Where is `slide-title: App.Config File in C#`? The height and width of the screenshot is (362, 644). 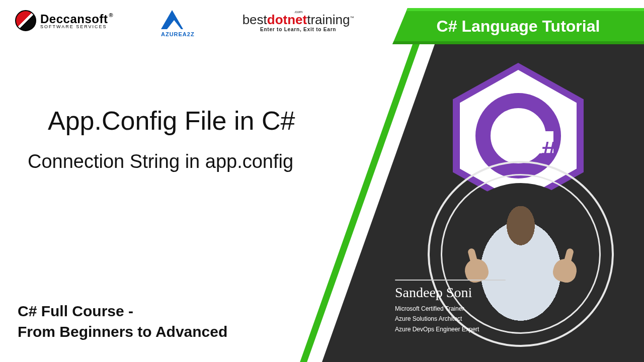 slide-title: App.Config File in C# is located at coordinates (171, 121).